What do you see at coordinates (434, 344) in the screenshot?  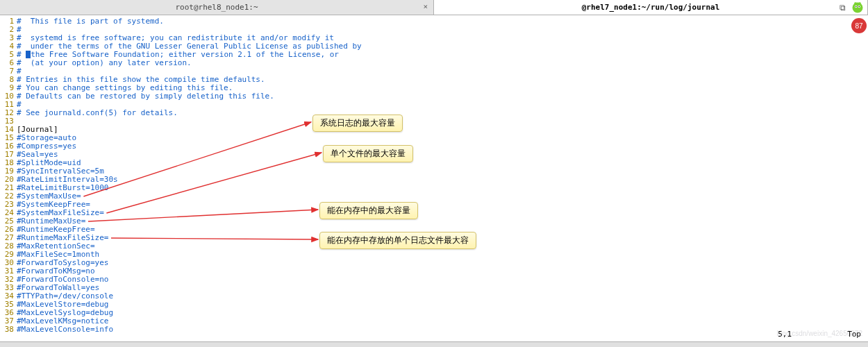 I see `window-footer` at bounding box center [434, 344].